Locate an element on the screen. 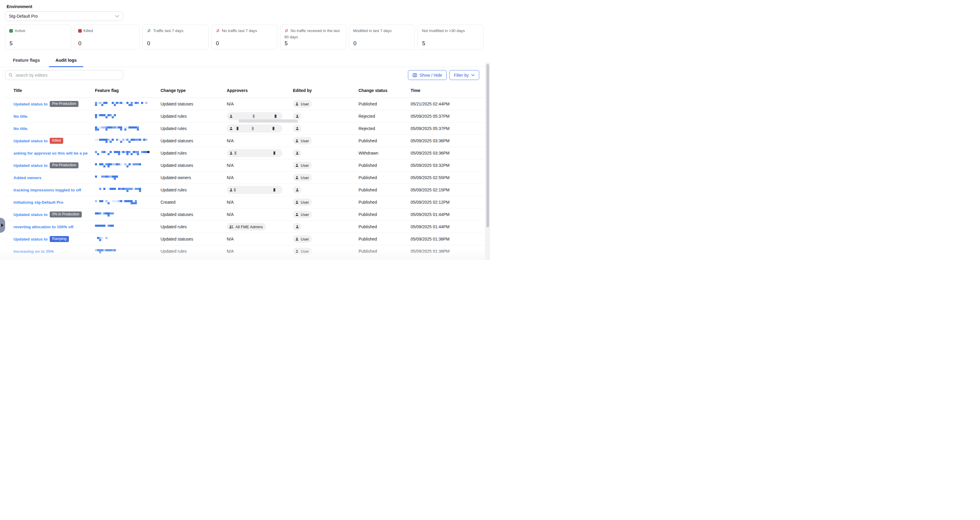 The width and height of the screenshot is (980, 520). approvers-cell: N/A is located at coordinates (230, 141).